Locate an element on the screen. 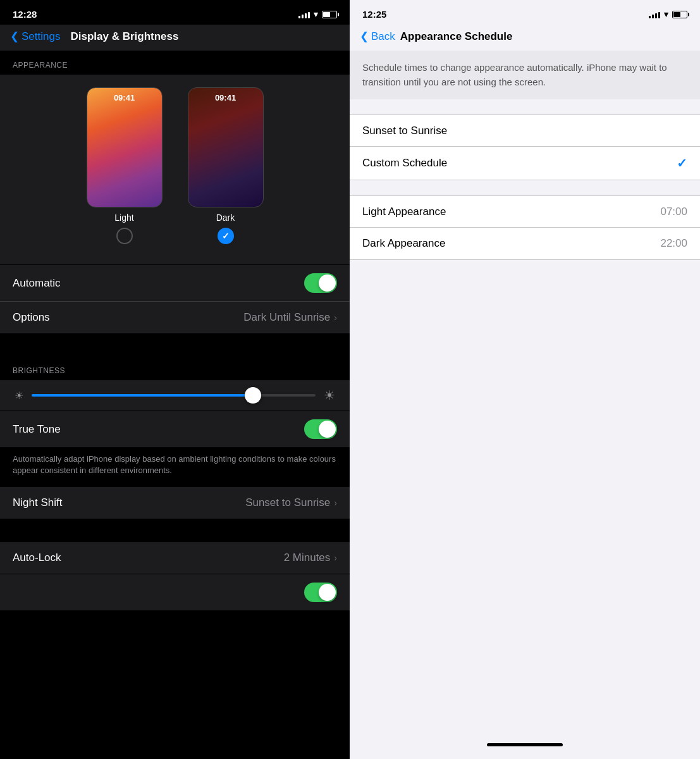  night-shift-chevron-icon: › is located at coordinates (335, 503).